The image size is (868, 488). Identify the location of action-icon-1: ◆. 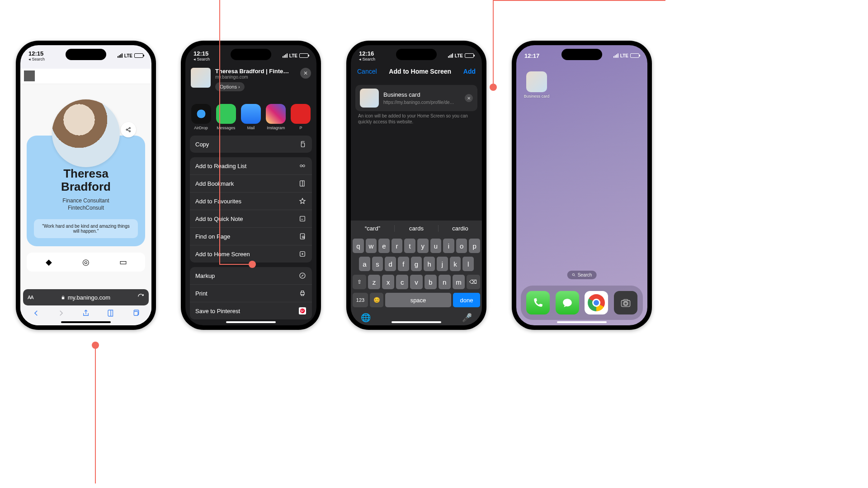
(49, 262).